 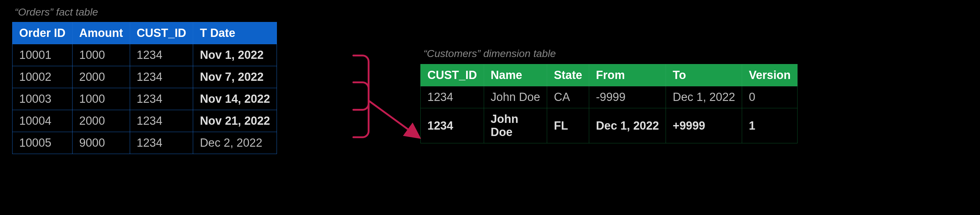 What do you see at coordinates (628, 97) in the screenshot?
I see `customers-cell: -9999` at bounding box center [628, 97].